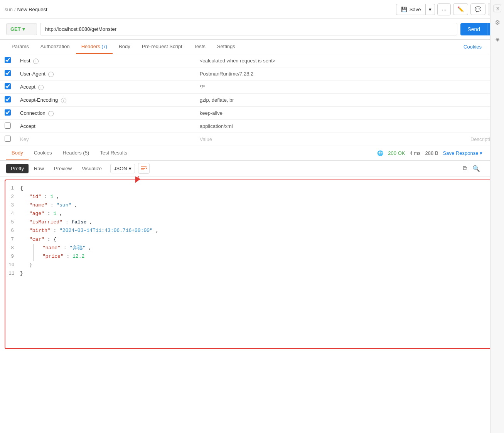 The width and height of the screenshot is (504, 433). Describe the element at coordinates (200, 47) in the screenshot. I see `tab-tests: Tests` at that location.